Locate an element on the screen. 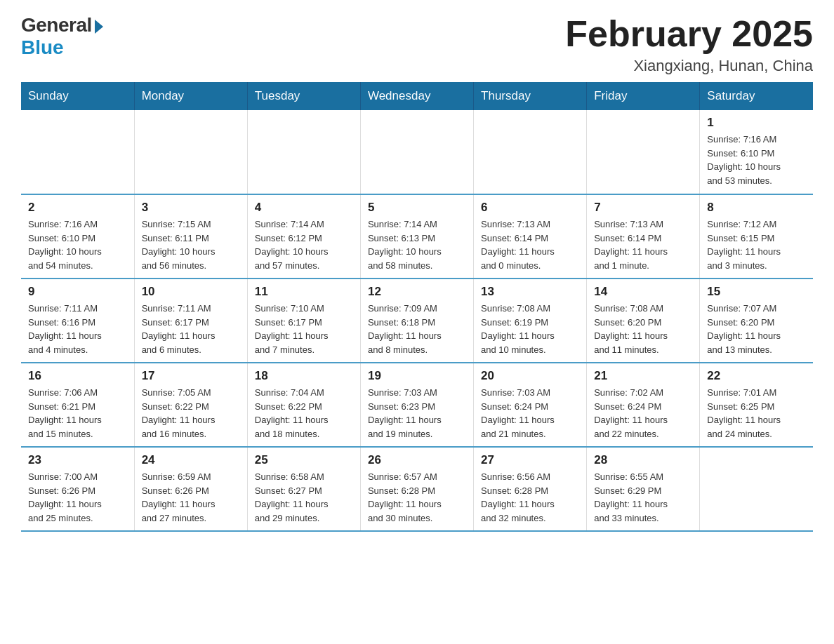 Image resolution: width=834 pixels, height=644 pixels. month-title: February 2025 is located at coordinates (689, 34).